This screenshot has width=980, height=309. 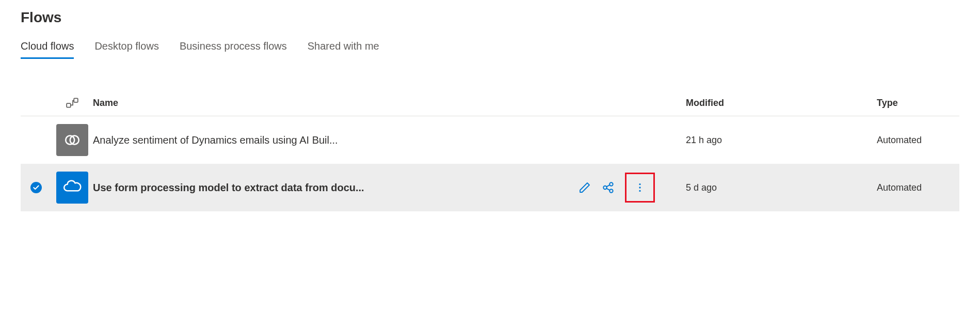 What do you see at coordinates (36, 188) in the screenshot?
I see `row-select` at bounding box center [36, 188].